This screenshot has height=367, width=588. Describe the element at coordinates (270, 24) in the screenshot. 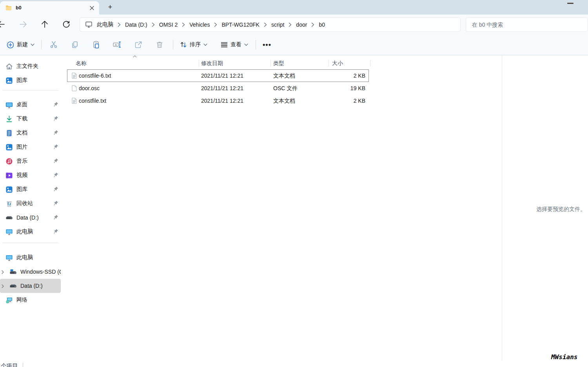

I see `breadcrumb: 此电脑Data (D:)OMSI 2VehiclesBPT-WG120FKscr…` at that location.